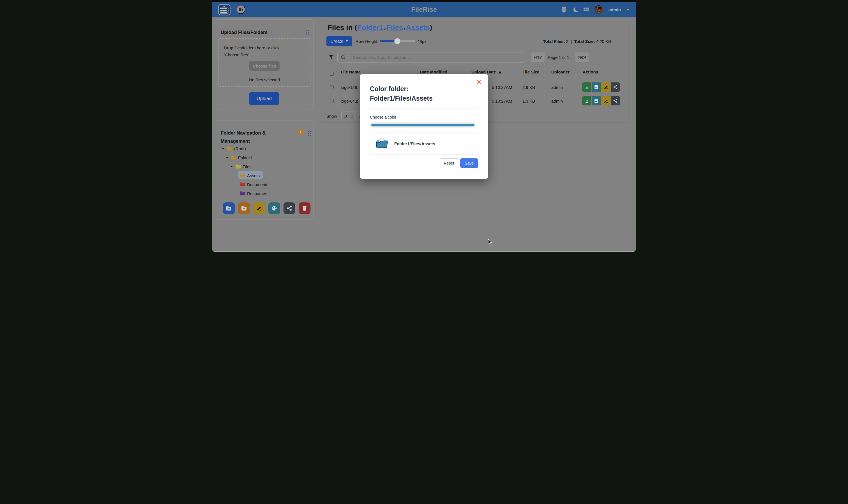 This screenshot has height=504, width=848. What do you see at coordinates (331, 58) in the screenshot?
I see `filter-funnel-icon` at bounding box center [331, 58].